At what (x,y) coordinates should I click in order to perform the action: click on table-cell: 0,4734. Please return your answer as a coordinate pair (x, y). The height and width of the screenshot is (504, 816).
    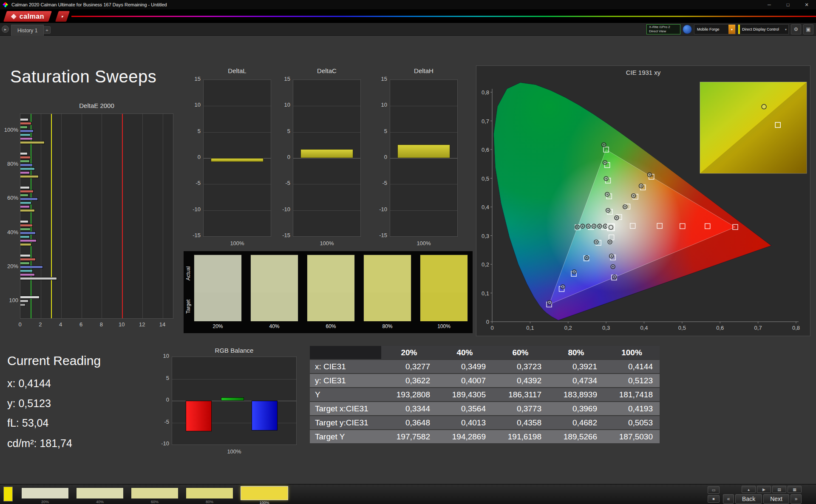
    Looking at the image, I should click on (576, 381).